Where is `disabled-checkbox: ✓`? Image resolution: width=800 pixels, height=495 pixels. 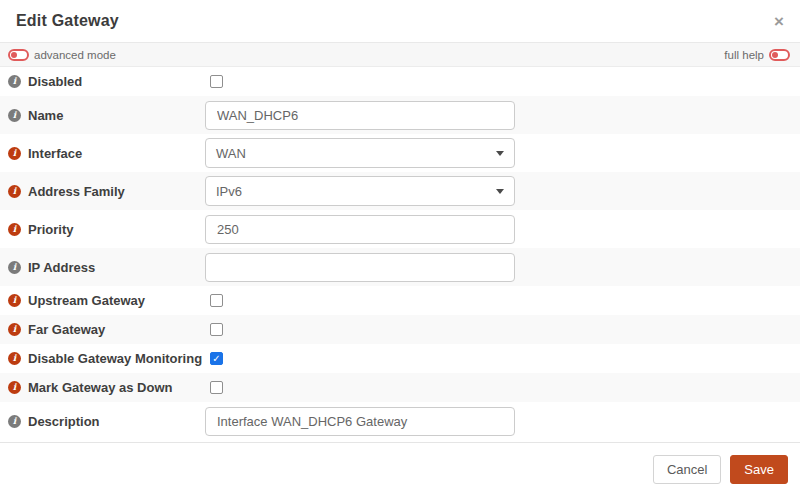
disabled-checkbox: ✓ is located at coordinates (216, 82).